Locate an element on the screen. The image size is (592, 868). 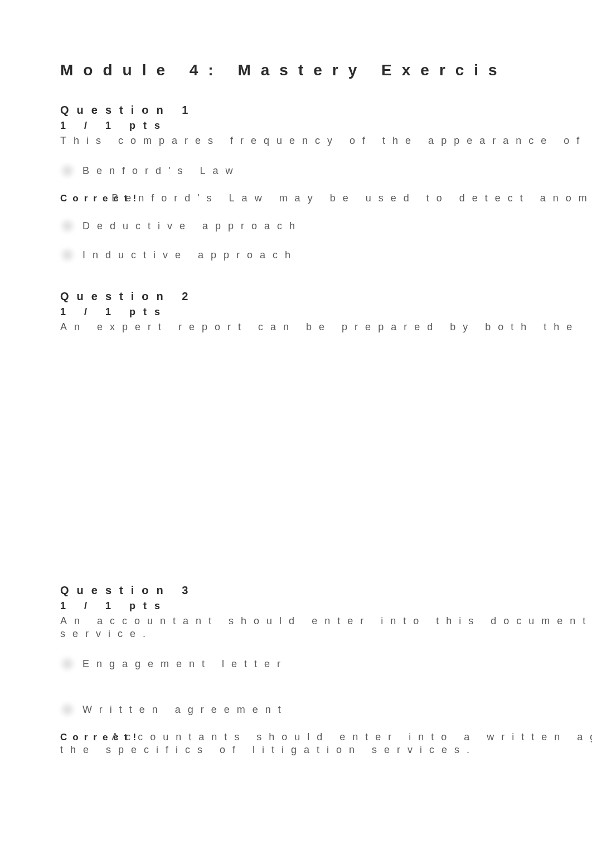
question-3-prompt-line2: service. is located at coordinates (326, 634).